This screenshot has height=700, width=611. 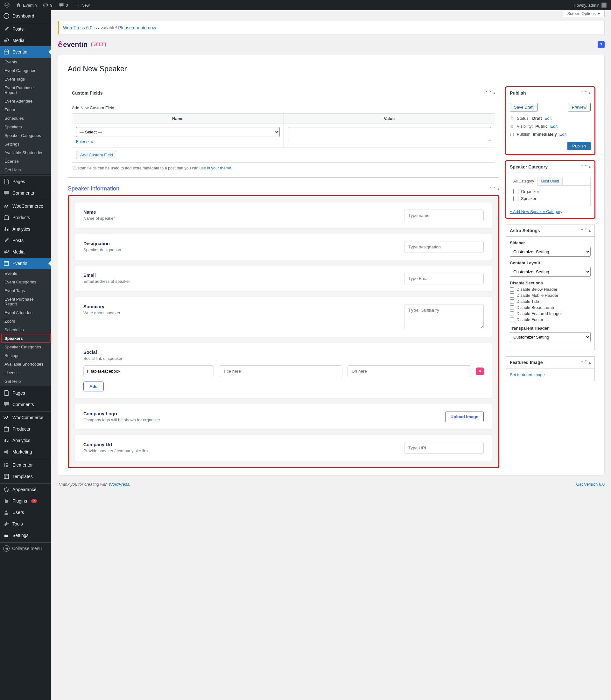 What do you see at coordinates (550, 167) in the screenshot?
I see `category-header: Speaker Category˄˅▴` at bounding box center [550, 167].